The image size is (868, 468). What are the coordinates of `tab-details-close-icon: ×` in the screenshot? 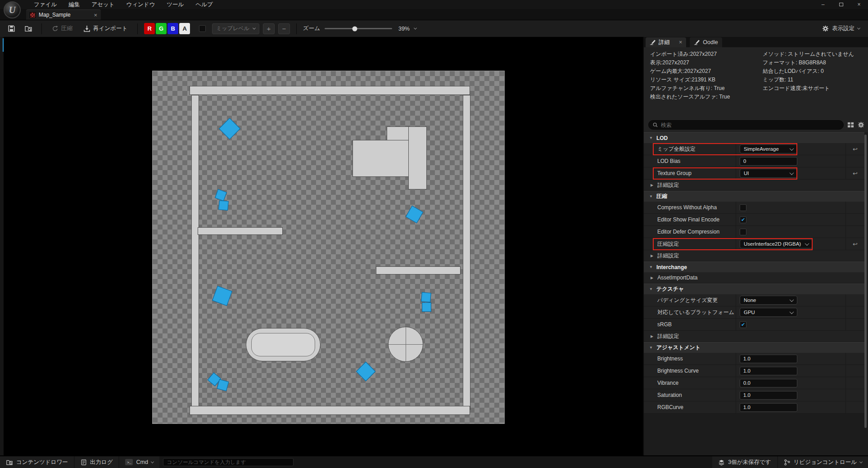 It's located at (681, 42).